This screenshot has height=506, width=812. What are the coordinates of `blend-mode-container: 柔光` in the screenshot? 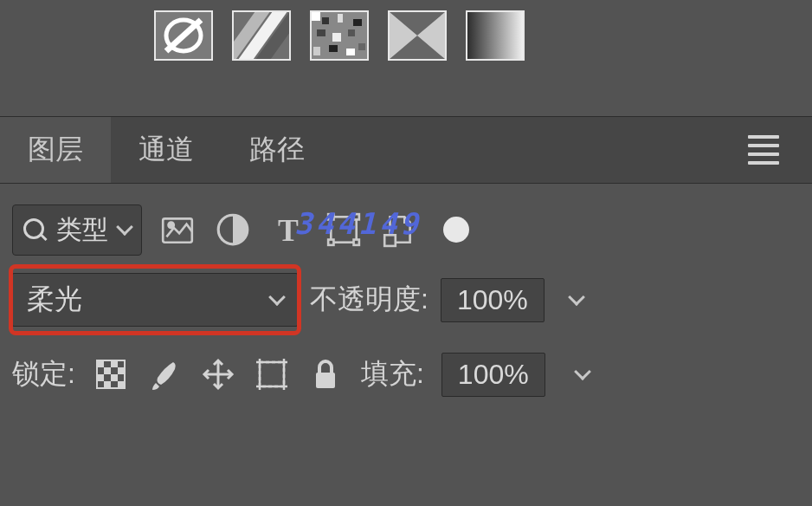 It's located at (155, 300).